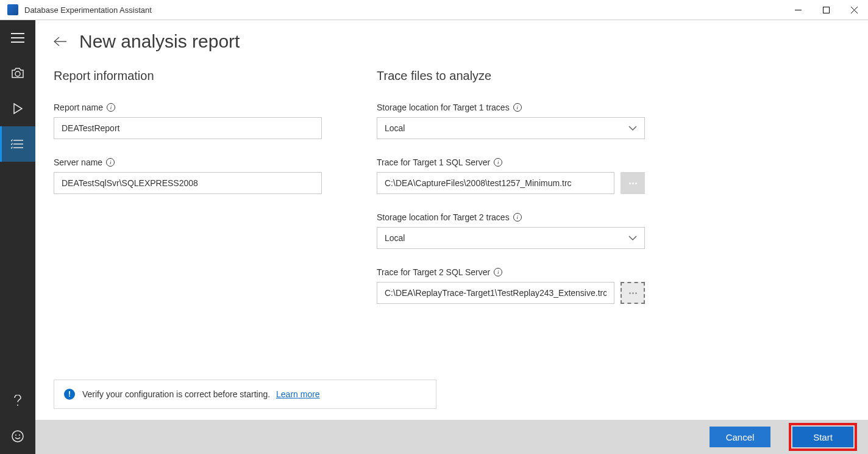 The height and width of the screenshot is (454, 868). What do you see at coordinates (18, 144) in the screenshot?
I see `sidebar-item-reports` at bounding box center [18, 144].